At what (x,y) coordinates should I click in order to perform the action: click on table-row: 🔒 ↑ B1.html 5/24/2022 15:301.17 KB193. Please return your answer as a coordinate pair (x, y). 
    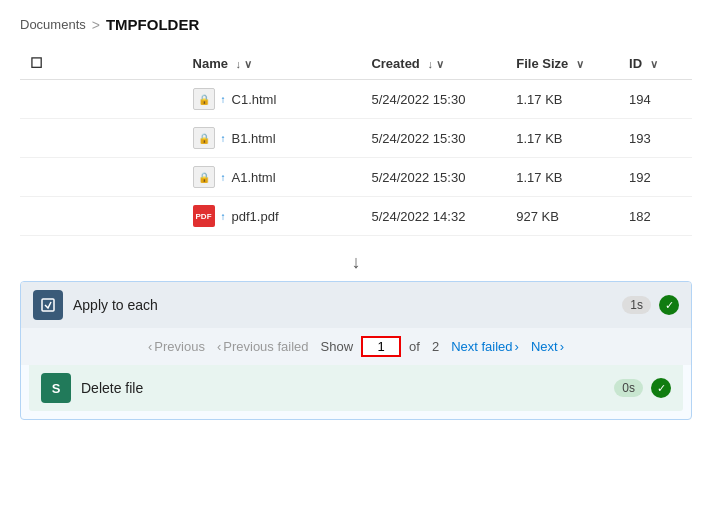
    Looking at the image, I should click on (356, 138).